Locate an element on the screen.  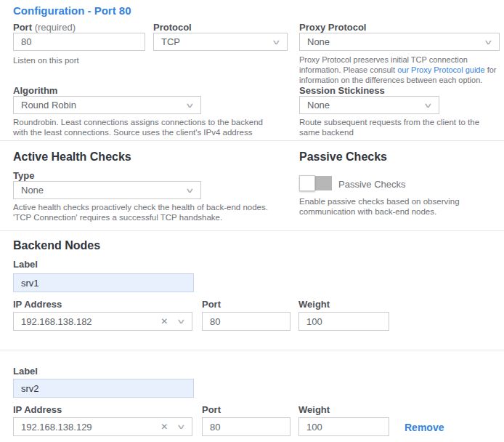
passive-checks-heading: Passive Checks is located at coordinates (343, 157).